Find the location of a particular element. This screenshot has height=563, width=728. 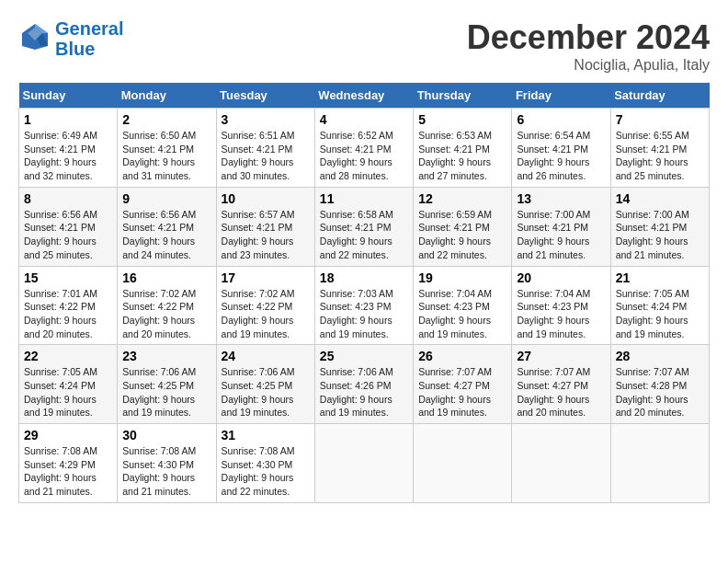

table-row: 24 Sunrise: 7:06 AMSunset: 4:25 PMDaylig… is located at coordinates (265, 385).